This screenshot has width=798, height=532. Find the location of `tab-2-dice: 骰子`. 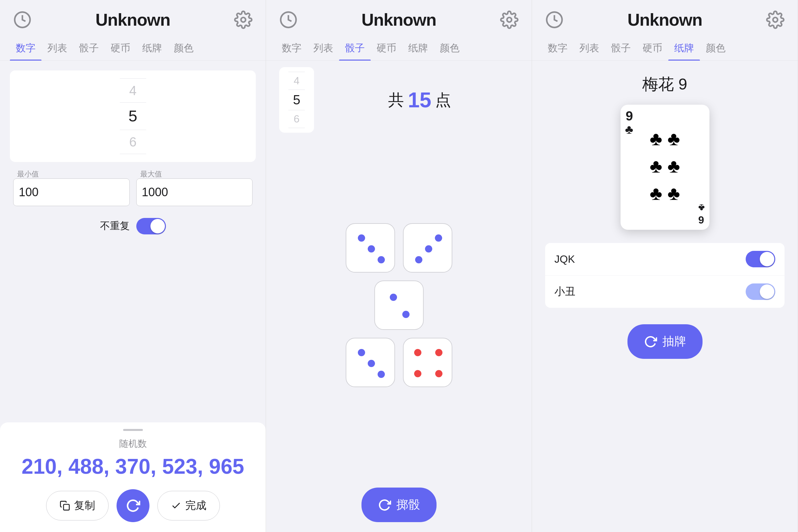

tab-2-dice: 骰子 is located at coordinates (355, 48).